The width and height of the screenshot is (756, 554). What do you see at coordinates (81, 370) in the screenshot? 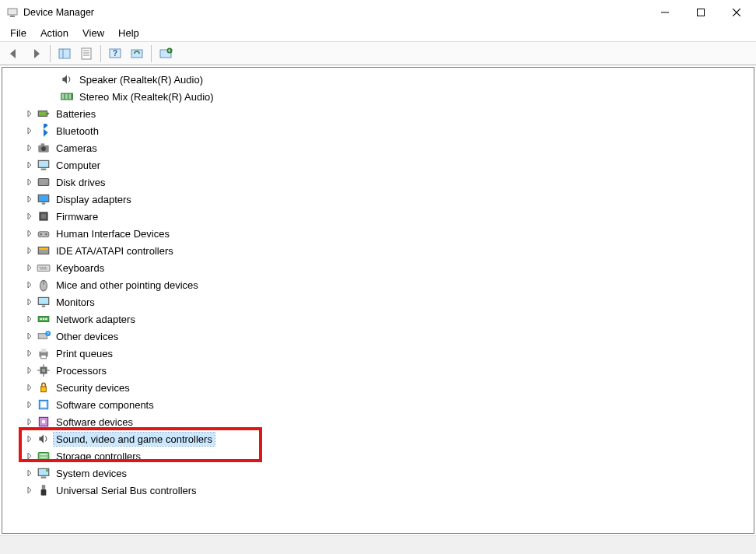
I see `tree-item-label: Processors` at bounding box center [81, 370].